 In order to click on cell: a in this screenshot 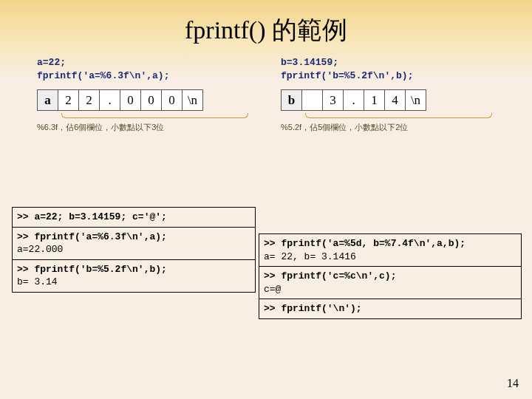, I will do `click(48, 100)`.